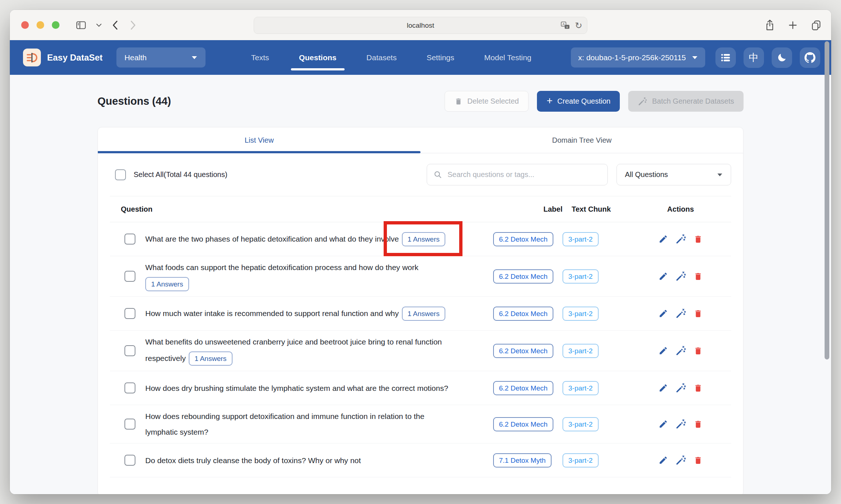 This screenshot has height=504, width=841. I want to click on share-icon, so click(770, 25).